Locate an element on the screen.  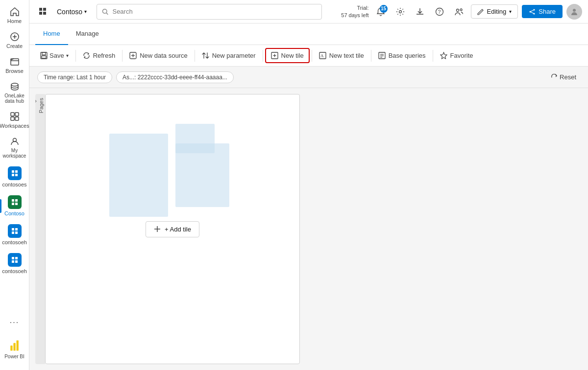
add-tile-button: + Add tile is located at coordinates (172, 229).